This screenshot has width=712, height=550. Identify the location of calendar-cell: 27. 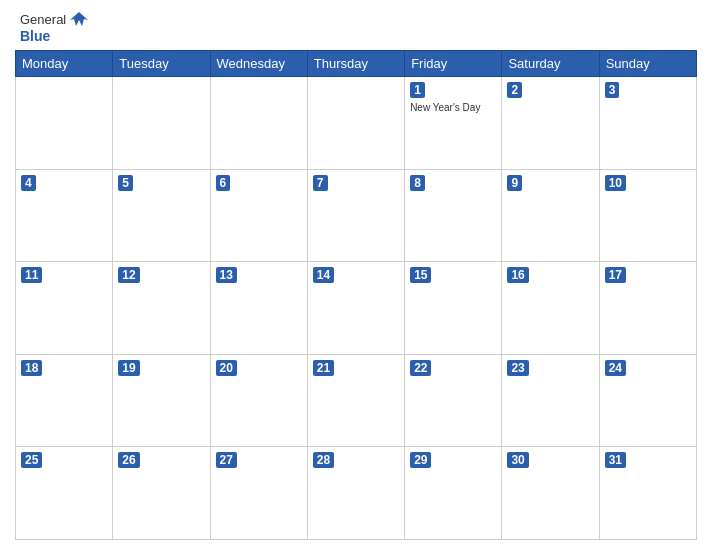
(258, 494).